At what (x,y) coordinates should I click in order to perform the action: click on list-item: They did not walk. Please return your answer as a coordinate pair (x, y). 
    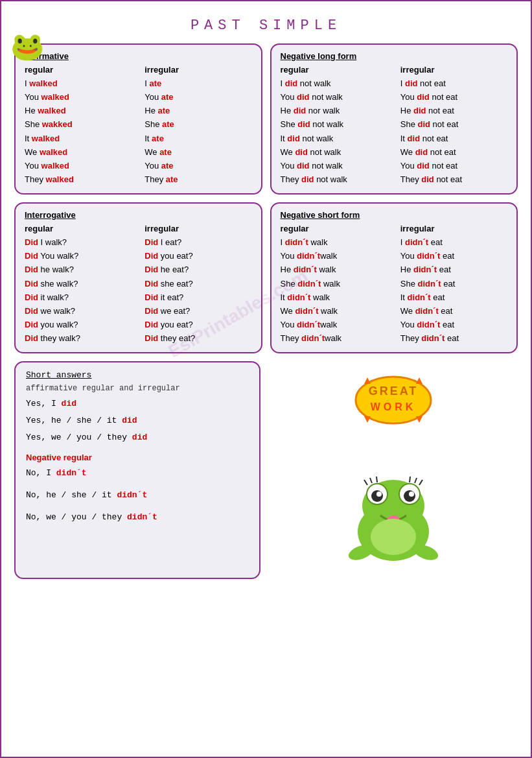
    Looking at the image, I should click on (334, 180).